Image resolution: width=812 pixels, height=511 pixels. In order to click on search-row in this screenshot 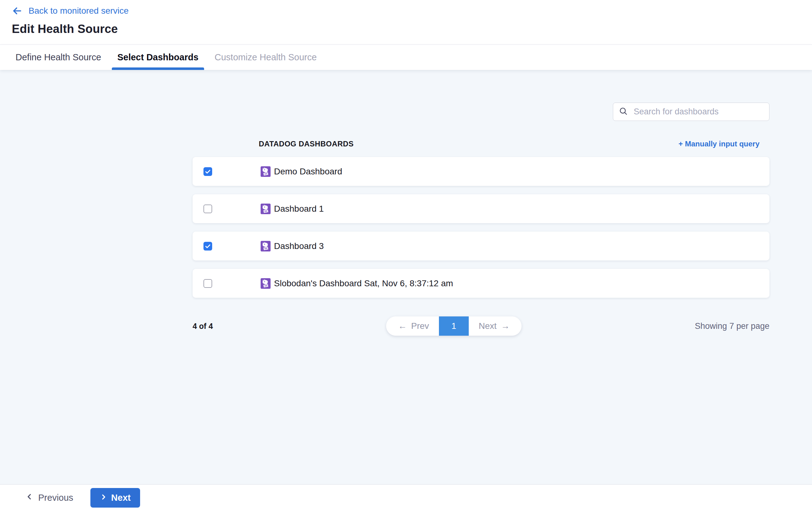, I will do `click(481, 95)`.